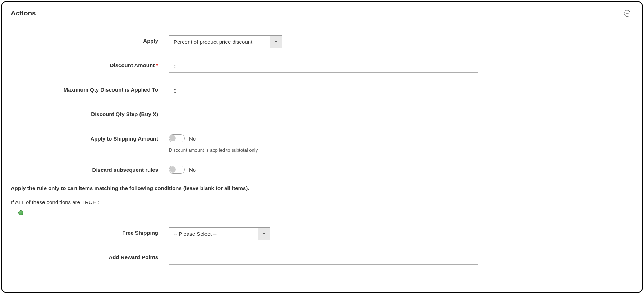 This screenshot has width=644, height=294. What do you see at coordinates (627, 13) in the screenshot?
I see `chevron-up-icon` at bounding box center [627, 13].